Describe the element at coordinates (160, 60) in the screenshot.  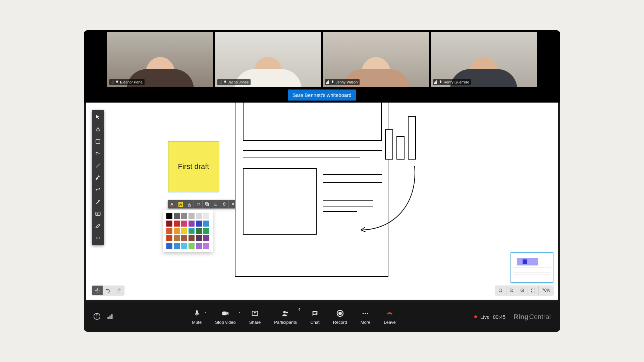
I see `participant-tile: Eleanor Pena` at that location.